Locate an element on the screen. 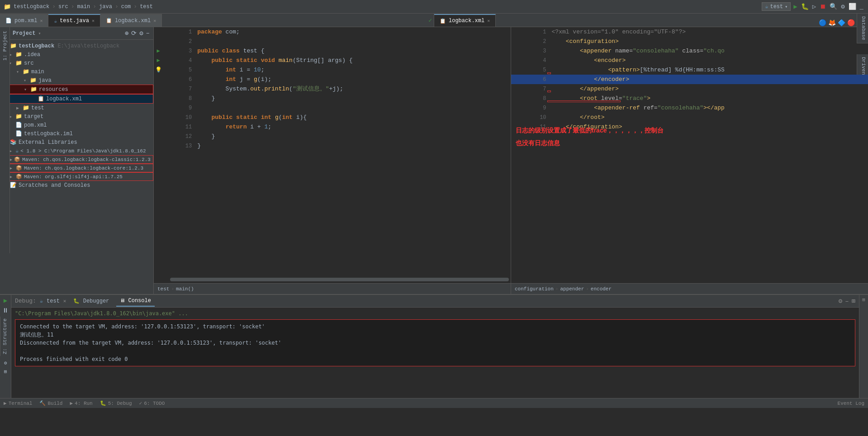 The image size is (868, 436). top-java: java is located at coordinates (106, 7).